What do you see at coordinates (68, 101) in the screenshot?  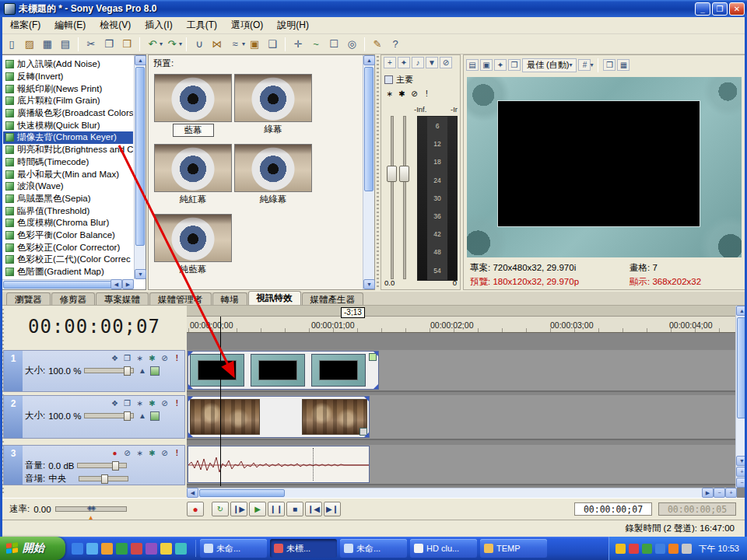 I see `fx-list-item: 底片顆粒(Film Grain)` at bounding box center [68, 101].